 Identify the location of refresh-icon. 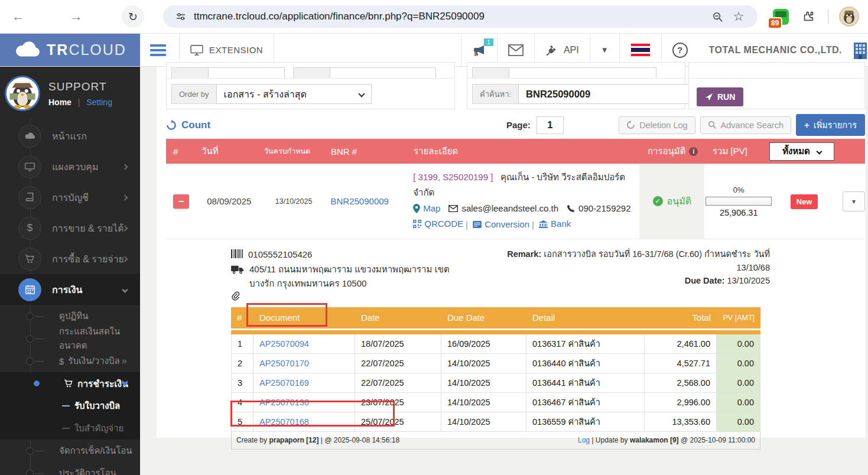
(171, 125).